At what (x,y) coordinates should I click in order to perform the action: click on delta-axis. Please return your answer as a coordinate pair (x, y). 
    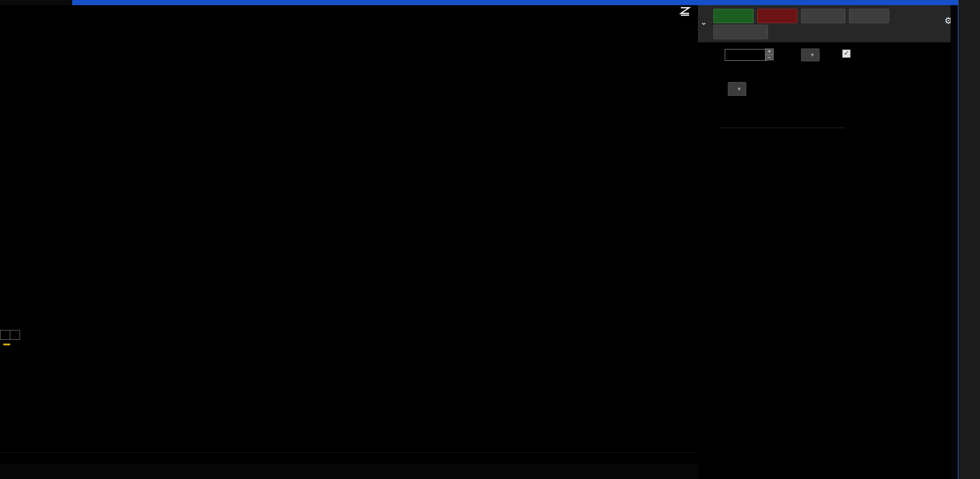
    Looking at the image, I should click on (672, 396).